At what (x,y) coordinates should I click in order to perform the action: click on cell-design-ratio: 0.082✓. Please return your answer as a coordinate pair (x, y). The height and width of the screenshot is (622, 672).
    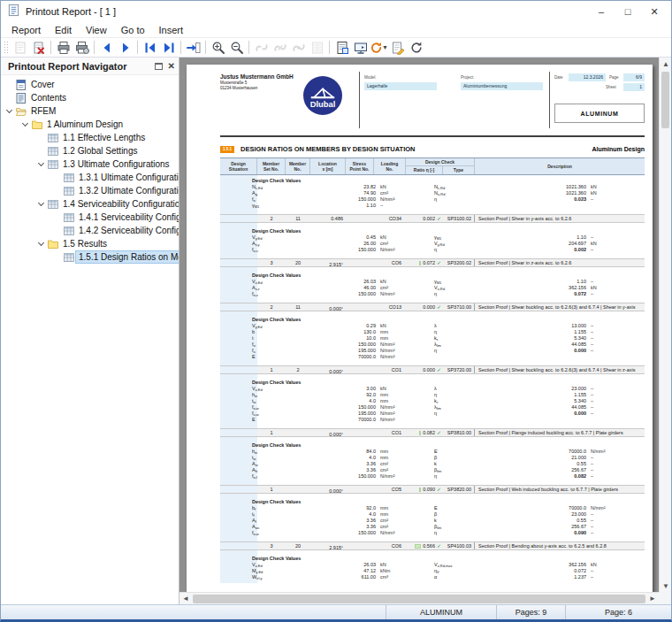
    Looking at the image, I should click on (424, 433).